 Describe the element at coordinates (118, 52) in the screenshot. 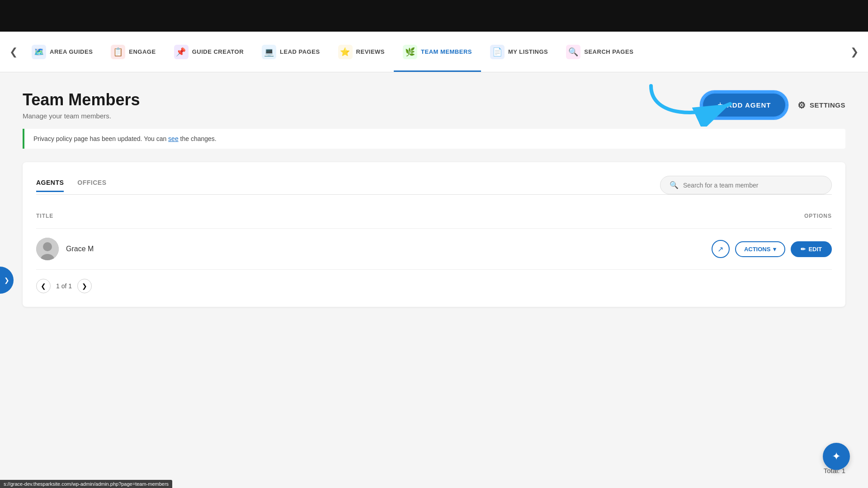

I see `engage-icon: 📋` at that location.